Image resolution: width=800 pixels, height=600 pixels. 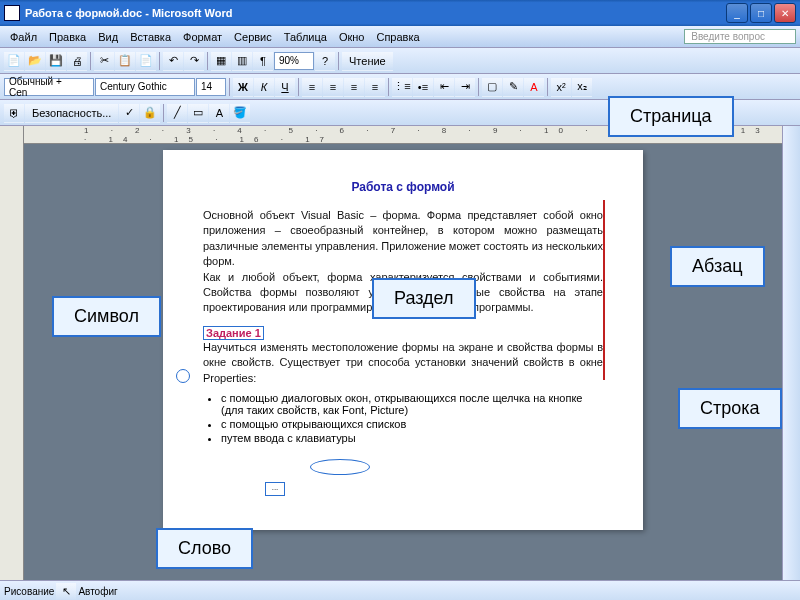 I want to click on close-button: ✕, so click(x=785, y=13).